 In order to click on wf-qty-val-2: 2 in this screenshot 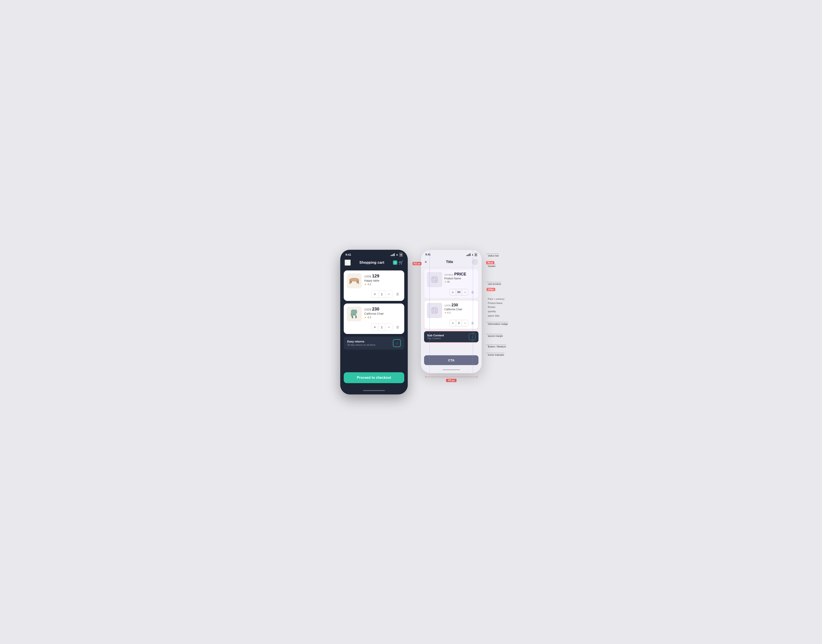, I will do `click(459, 323)`.